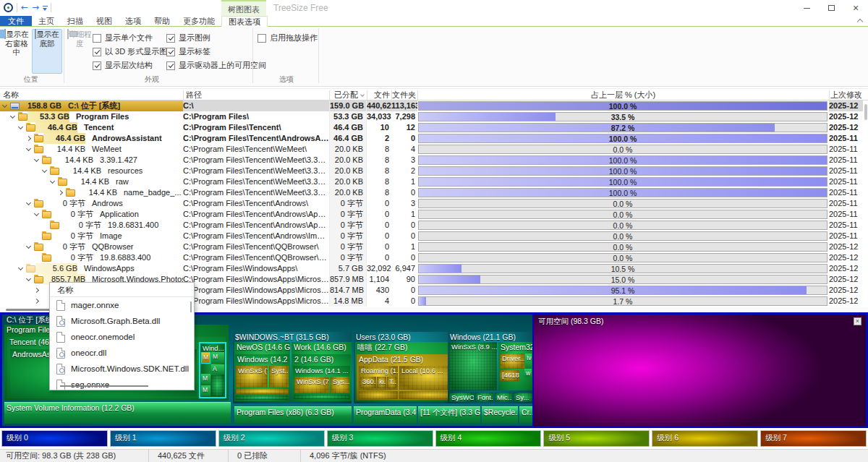  I want to click on tab-scan: 扫描, so click(75, 21).